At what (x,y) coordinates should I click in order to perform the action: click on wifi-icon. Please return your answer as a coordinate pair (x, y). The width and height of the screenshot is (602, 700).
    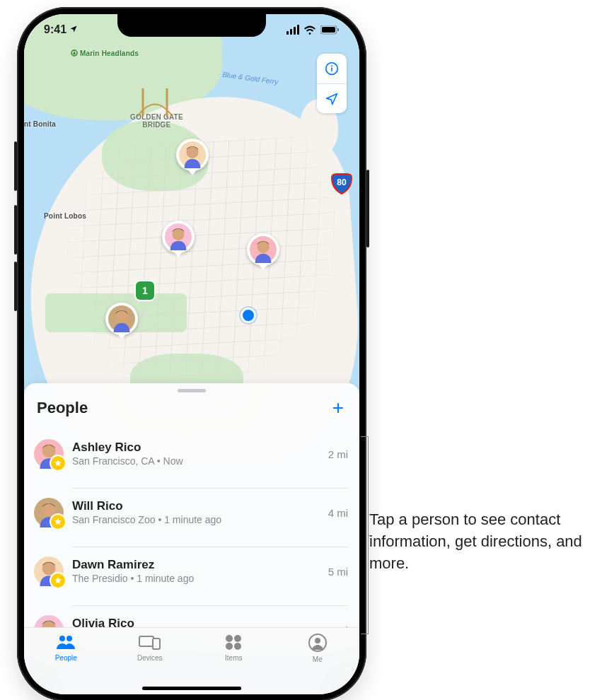
    Looking at the image, I should click on (310, 30).